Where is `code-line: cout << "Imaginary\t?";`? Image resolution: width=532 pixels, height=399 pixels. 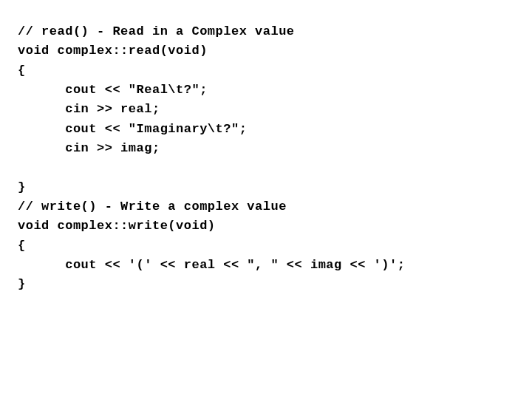 code-line: cout << "Imaginary\t?"; is located at coordinates (132, 129).